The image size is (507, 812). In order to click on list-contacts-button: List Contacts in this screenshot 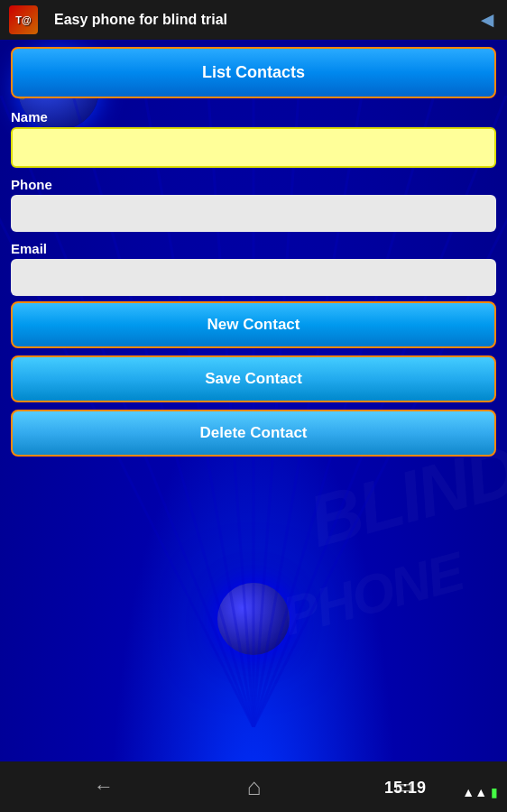, I will do `click(254, 72)`.